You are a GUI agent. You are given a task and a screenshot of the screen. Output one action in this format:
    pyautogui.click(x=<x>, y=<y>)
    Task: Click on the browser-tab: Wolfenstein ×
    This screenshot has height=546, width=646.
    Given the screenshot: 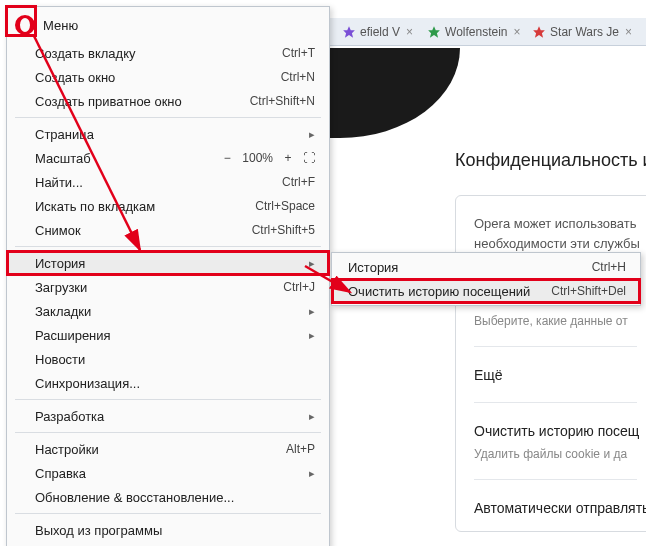 What is the action you would take?
    pyautogui.click(x=474, y=32)
    